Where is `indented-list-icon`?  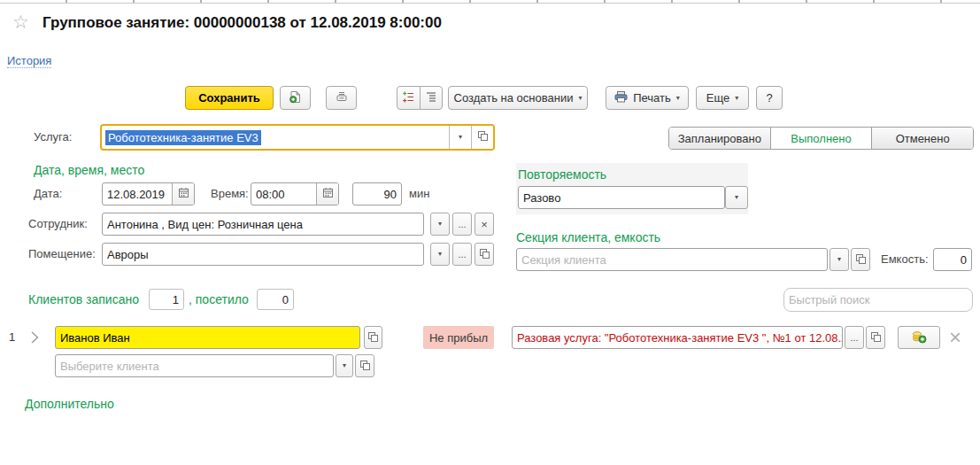
indented-list-icon is located at coordinates (430, 98).